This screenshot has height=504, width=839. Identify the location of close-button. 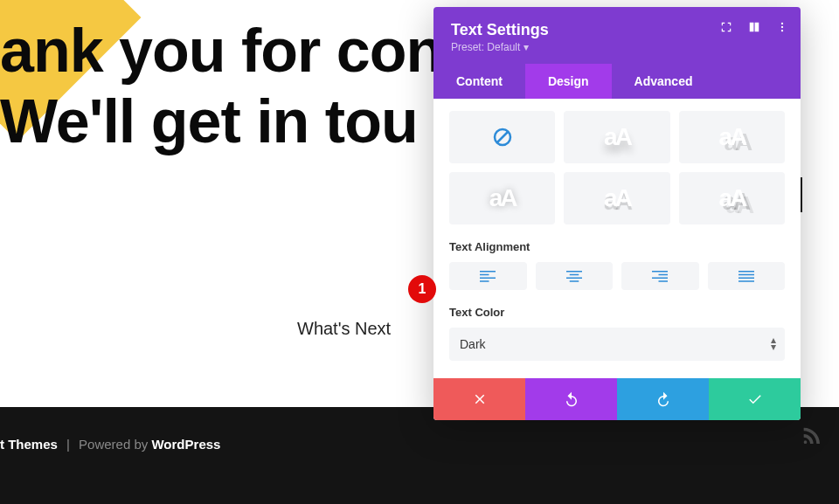
(479, 399).